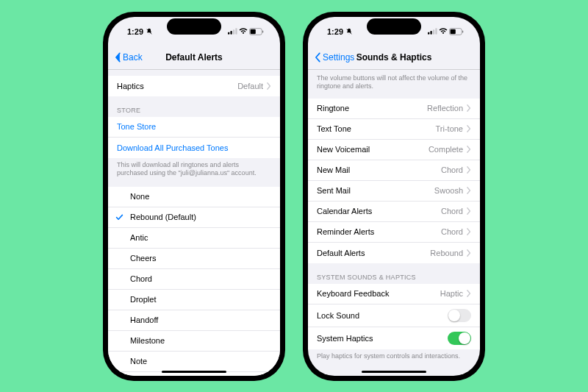 The image size is (588, 392). What do you see at coordinates (345, 232) in the screenshot?
I see `cell-label: Reminder Alerts` at bounding box center [345, 232].